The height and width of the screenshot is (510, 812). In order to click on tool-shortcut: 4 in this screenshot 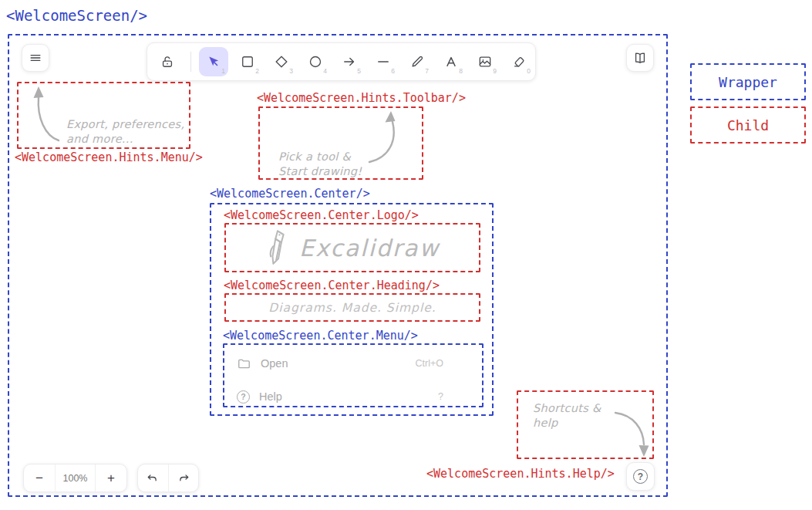, I will do `click(325, 71)`.